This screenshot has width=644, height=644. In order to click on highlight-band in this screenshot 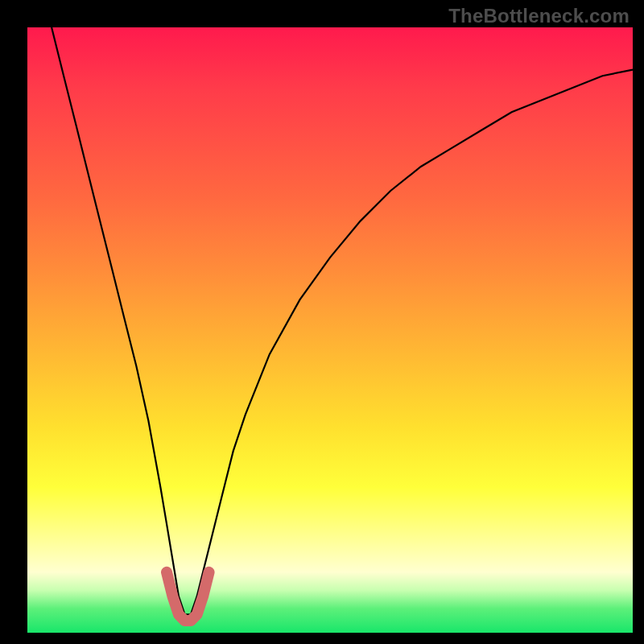, I will do `click(188, 597)`.